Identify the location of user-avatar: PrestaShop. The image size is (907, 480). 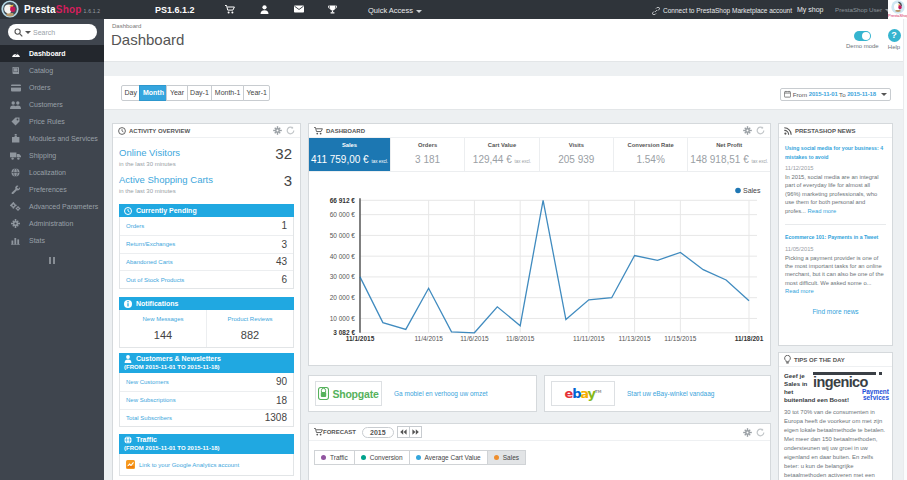
(898, 10).